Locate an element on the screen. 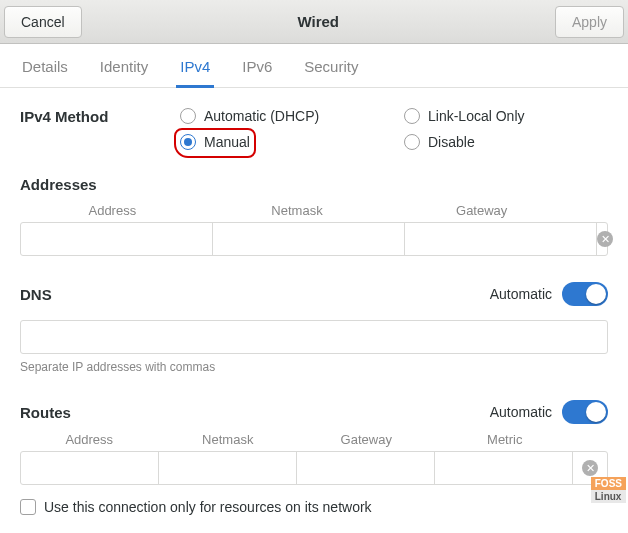 The image size is (628, 533). routes-title: Routes is located at coordinates (46, 412).